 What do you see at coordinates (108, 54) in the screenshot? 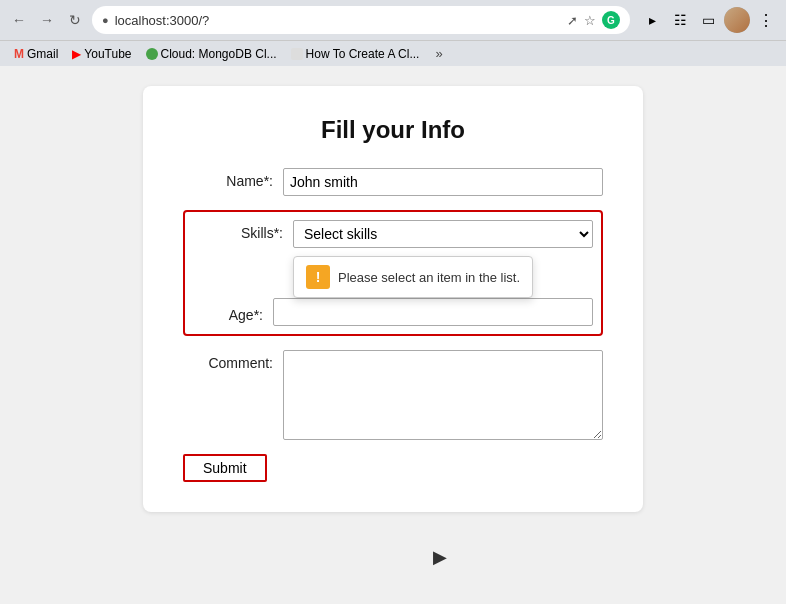
I see `bookmark-youtube-label: YouTube` at bounding box center [108, 54].